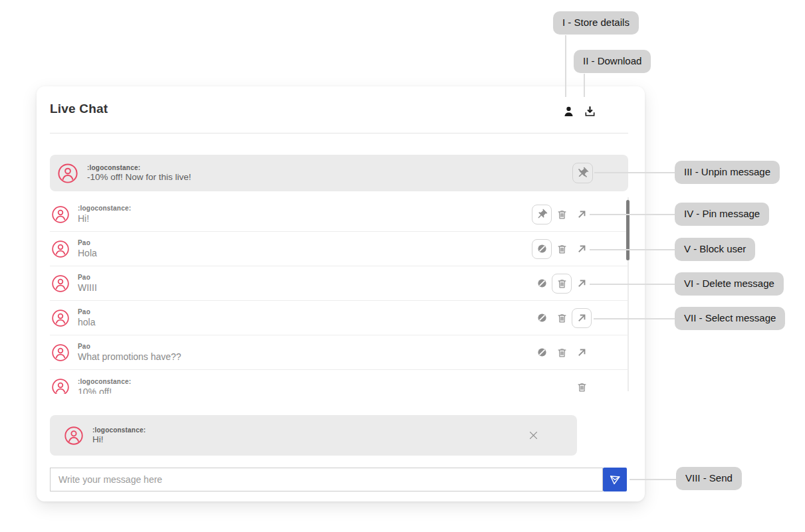 This screenshot has width=805, height=532. I want to click on reply-preview-author: :logoconstance:, so click(119, 430).